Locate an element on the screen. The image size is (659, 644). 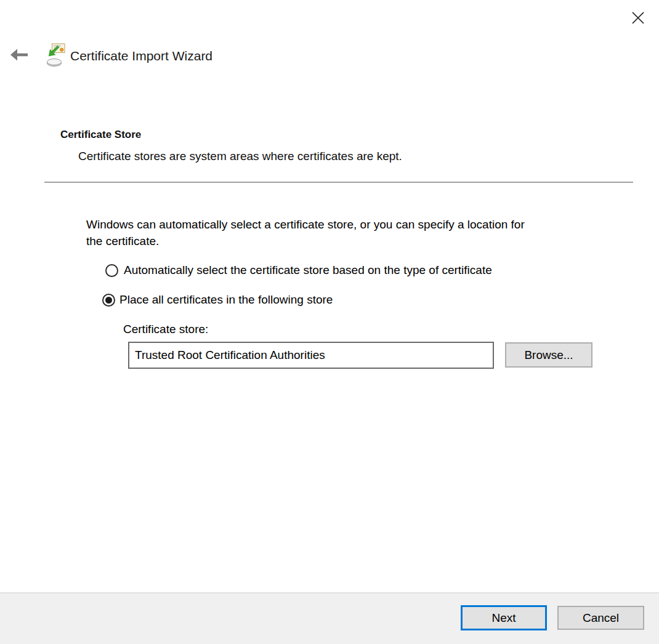
certificate-import-icon is located at coordinates (56, 57).